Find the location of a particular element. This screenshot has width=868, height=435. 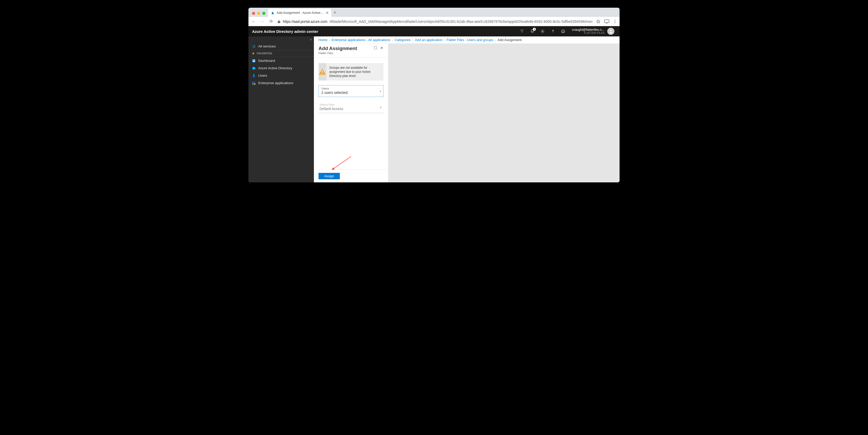

users-picker: Users 2 users selected. › is located at coordinates (351, 91).